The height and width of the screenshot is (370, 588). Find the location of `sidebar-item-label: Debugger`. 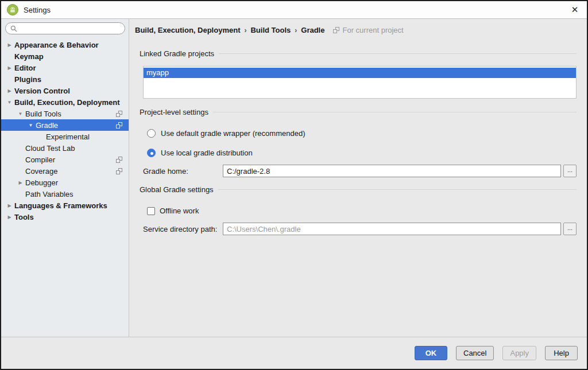

sidebar-item-label: Debugger is located at coordinates (41, 182).